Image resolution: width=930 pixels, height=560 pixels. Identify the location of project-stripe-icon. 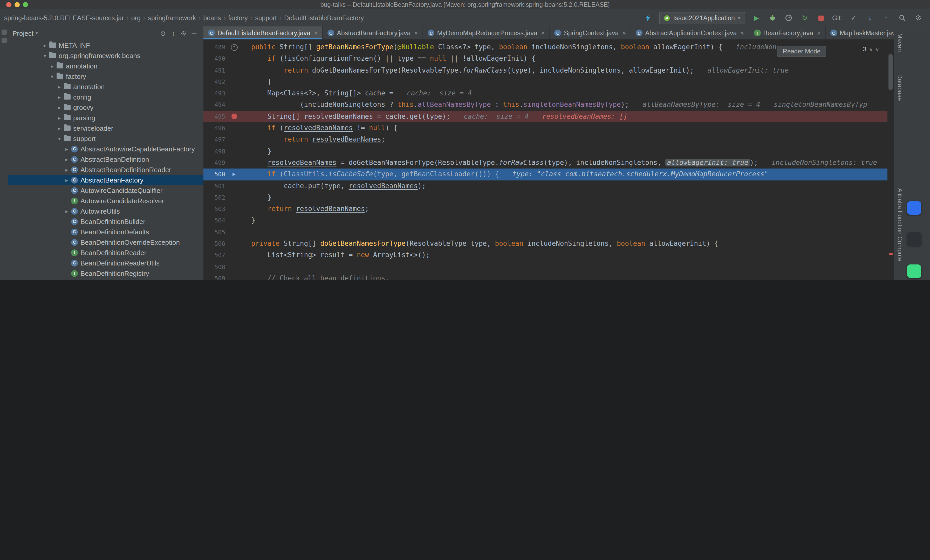
(4, 32).